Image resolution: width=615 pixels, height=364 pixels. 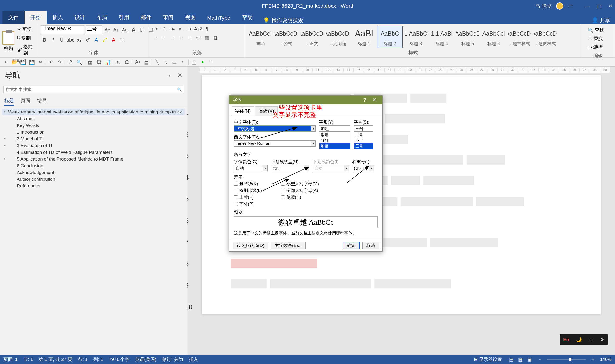 I want to click on emphasis-combo: (无)▾, so click(x=363, y=168).